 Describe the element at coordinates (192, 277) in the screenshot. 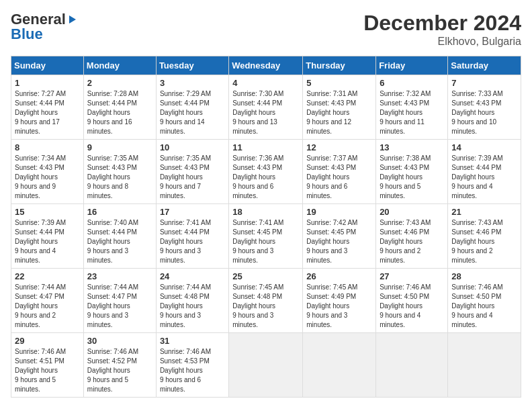

I see `day-number: 24` at that location.